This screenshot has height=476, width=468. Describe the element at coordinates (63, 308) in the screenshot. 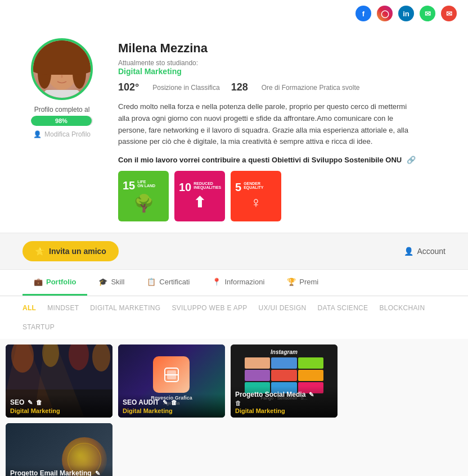

I see `filter-mindset: MINDSET` at that location.